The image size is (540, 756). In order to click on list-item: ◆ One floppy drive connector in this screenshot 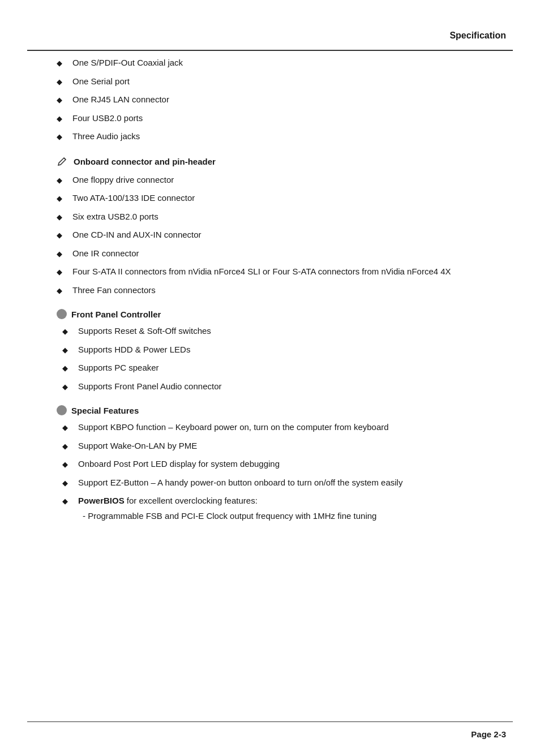, I will do `click(281, 180)`.